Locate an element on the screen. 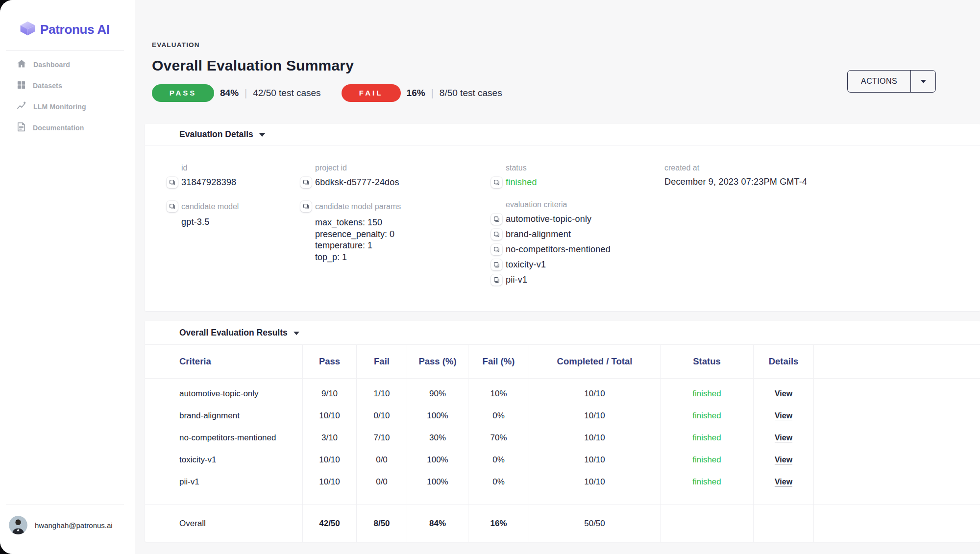 The height and width of the screenshot is (554, 980). field-label: evaluation criteria is located at coordinates (585, 205).